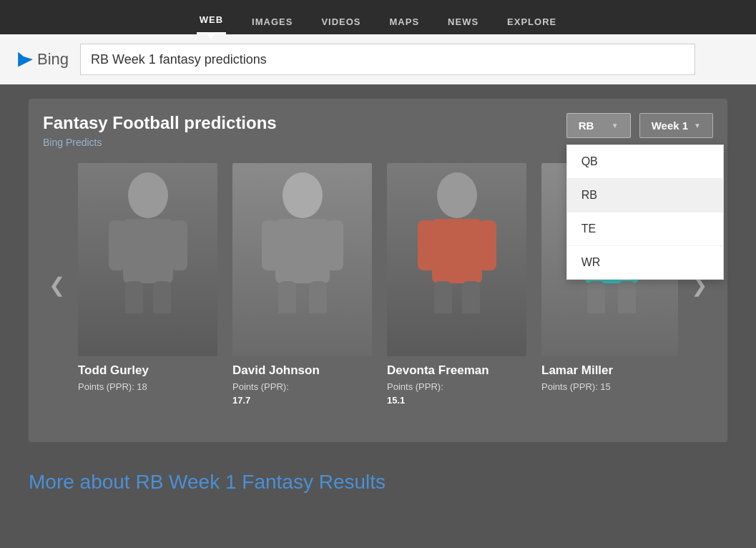 This screenshot has width=756, height=548. What do you see at coordinates (24, 59) in the screenshot?
I see `bing-icon` at bounding box center [24, 59].